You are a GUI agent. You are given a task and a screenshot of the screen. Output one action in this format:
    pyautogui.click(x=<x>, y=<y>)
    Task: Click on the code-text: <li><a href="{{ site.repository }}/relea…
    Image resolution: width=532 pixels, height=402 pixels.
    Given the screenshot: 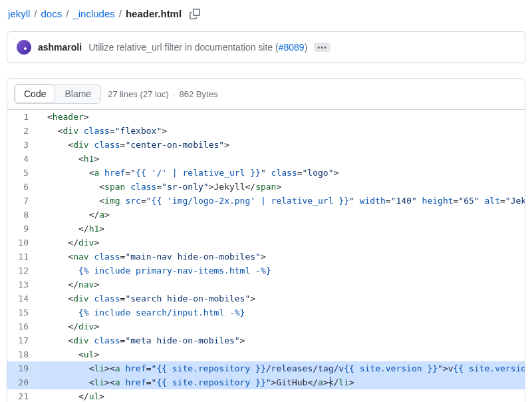 What is the action you would take?
    pyautogui.click(x=283, y=369)
    